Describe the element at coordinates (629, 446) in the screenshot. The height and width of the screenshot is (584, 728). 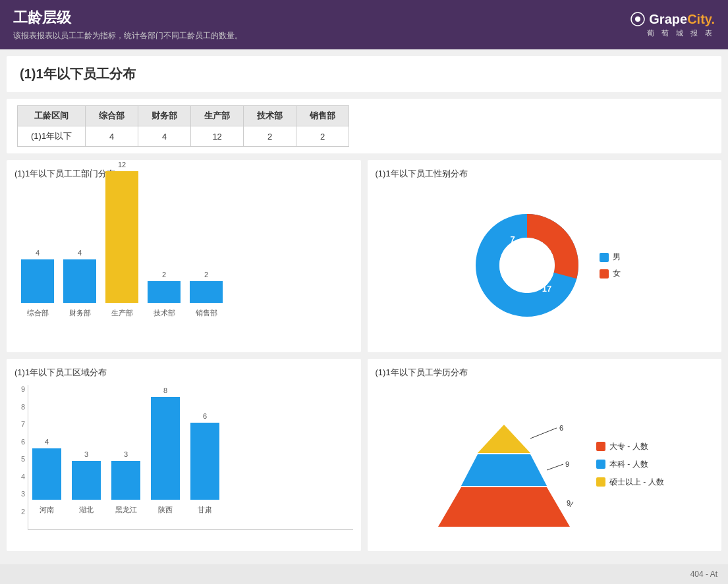
I see `legend-dz-label: 大专 - 人数` at that location.